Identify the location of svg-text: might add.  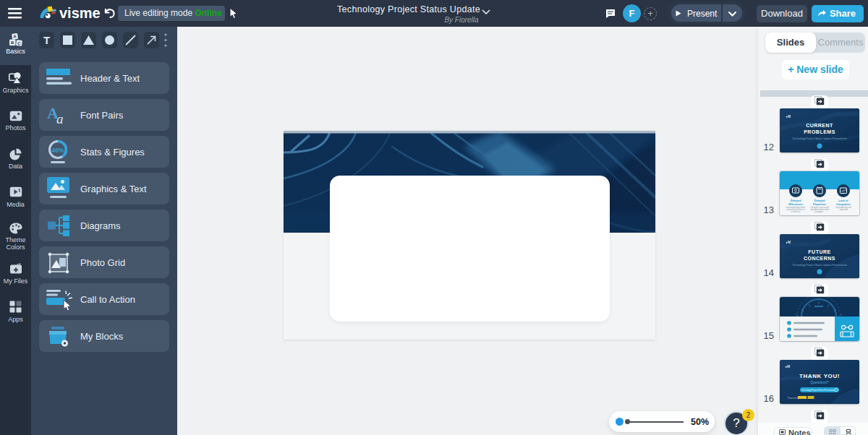
(843, 210).